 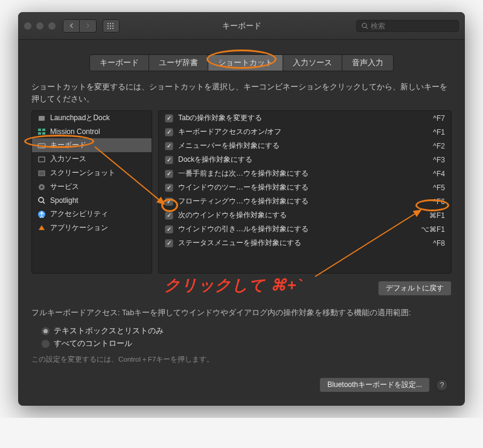 I want to click on category-label: サービス, so click(x=65, y=187).